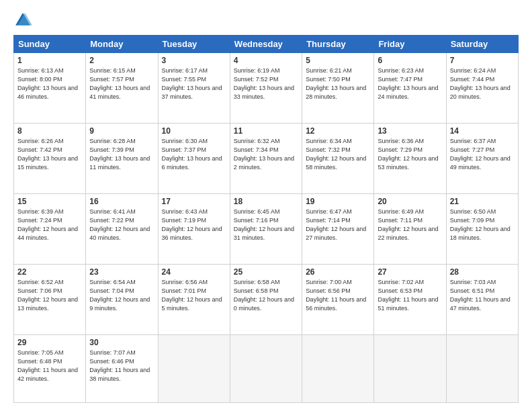 The width and height of the screenshot is (532, 411). I want to click on day-number: 8, so click(50, 131).